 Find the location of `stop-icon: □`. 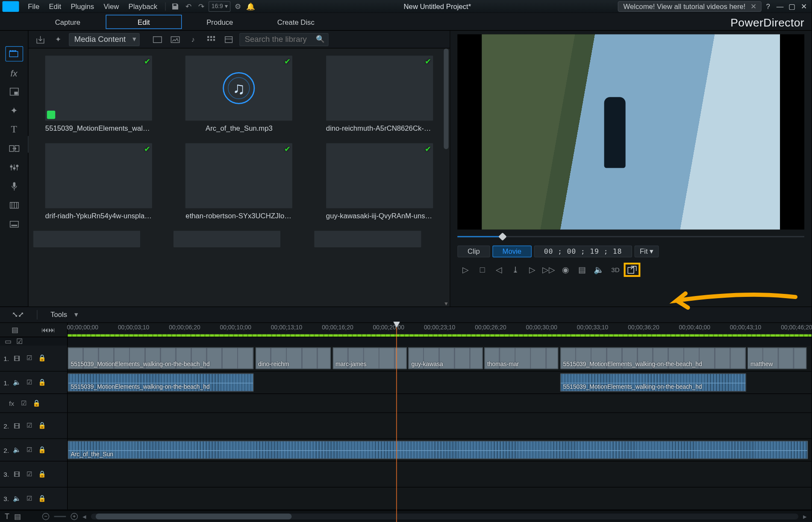

stop-icon: □ is located at coordinates (482, 270).